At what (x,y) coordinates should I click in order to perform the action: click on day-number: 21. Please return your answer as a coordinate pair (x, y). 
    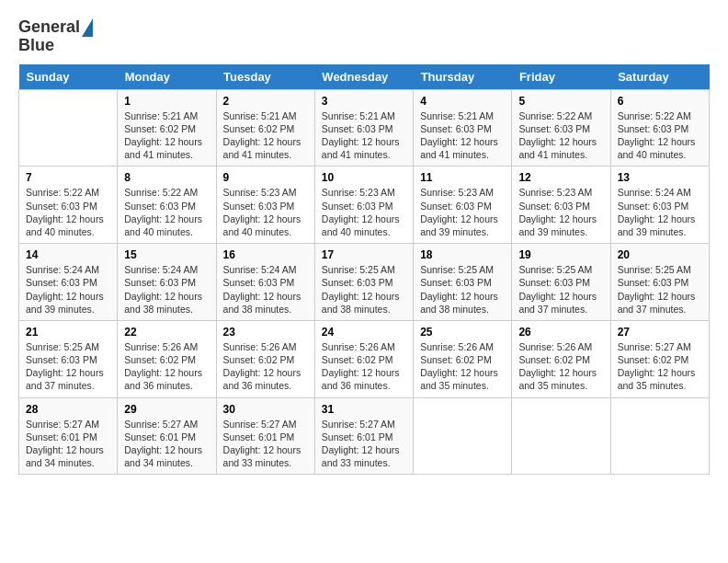
    Looking at the image, I should click on (68, 332).